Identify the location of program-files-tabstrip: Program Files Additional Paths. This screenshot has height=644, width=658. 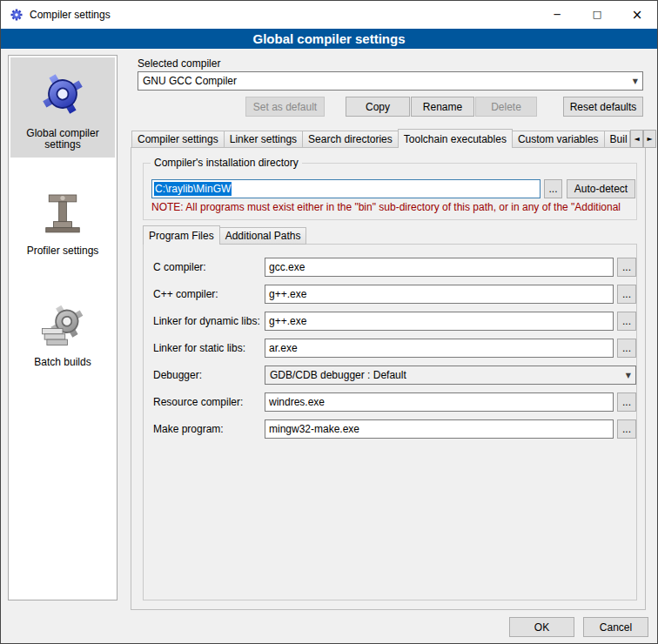
(225, 235).